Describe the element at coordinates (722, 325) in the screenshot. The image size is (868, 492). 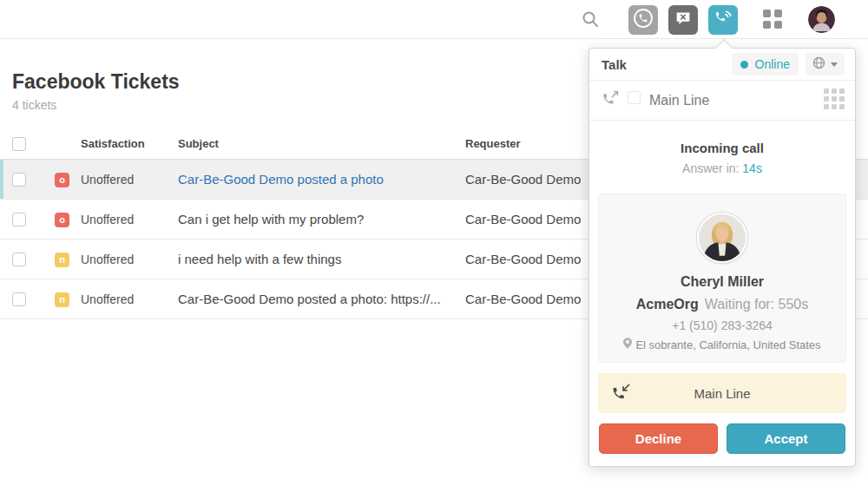
I see `caller-phone-number: +1 (510) 283-3264` at that location.